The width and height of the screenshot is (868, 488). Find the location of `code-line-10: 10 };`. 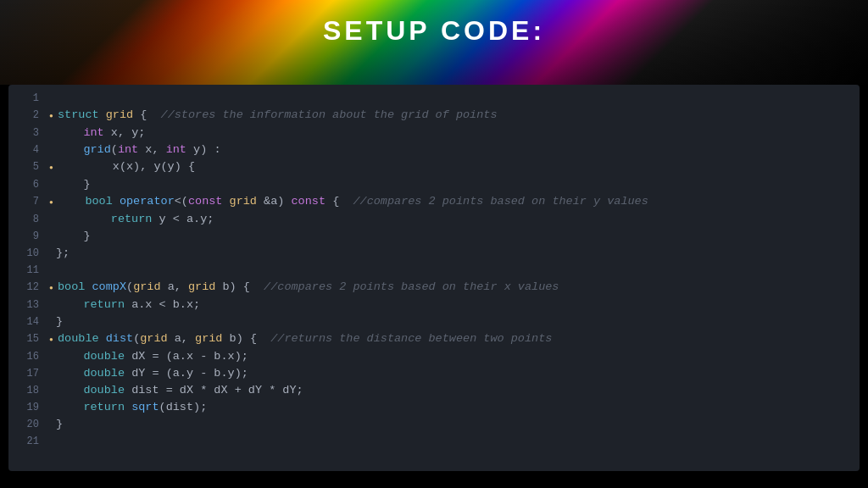

code-line-10: 10 }; is located at coordinates (434, 253).